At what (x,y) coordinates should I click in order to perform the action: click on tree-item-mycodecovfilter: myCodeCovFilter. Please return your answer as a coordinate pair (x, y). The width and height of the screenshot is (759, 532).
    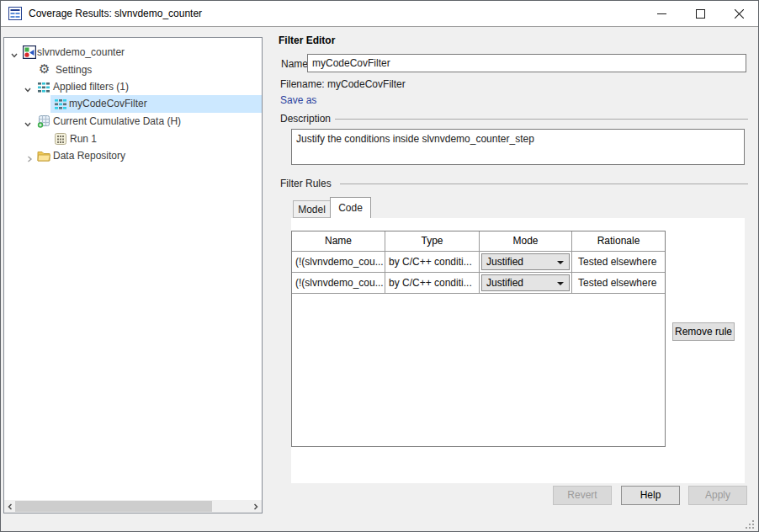
    Looking at the image, I should click on (133, 104).